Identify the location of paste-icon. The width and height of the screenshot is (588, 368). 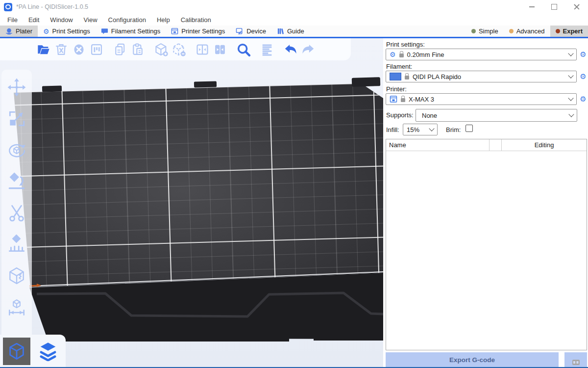
(138, 50).